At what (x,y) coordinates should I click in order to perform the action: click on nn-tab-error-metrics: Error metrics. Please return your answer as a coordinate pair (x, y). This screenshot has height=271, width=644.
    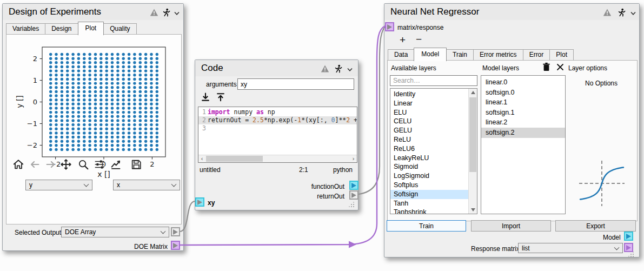
    Looking at the image, I should click on (499, 55).